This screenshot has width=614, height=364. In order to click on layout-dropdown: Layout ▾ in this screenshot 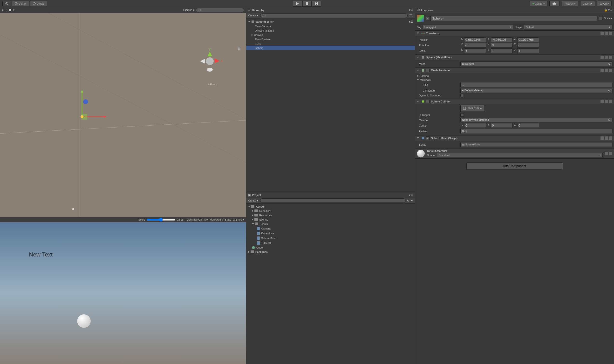, I will do `click(604, 4)`.